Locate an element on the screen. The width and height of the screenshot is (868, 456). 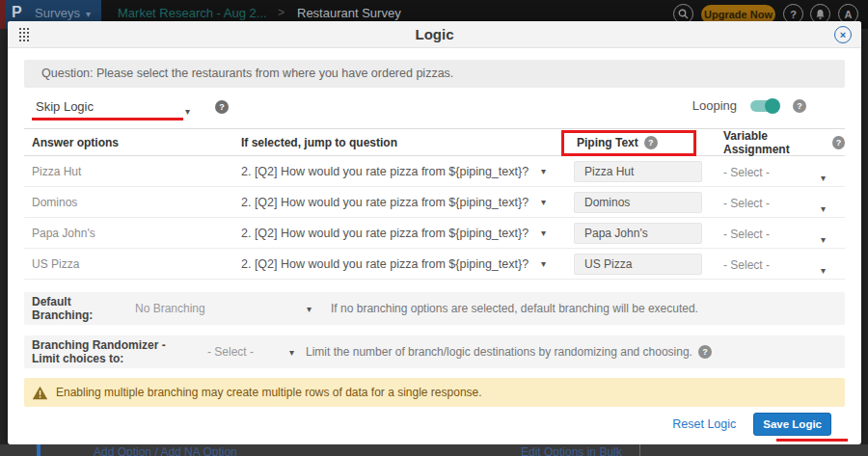
breadcrumb-current: Restaurant Survey is located at coordinates (349, 13).